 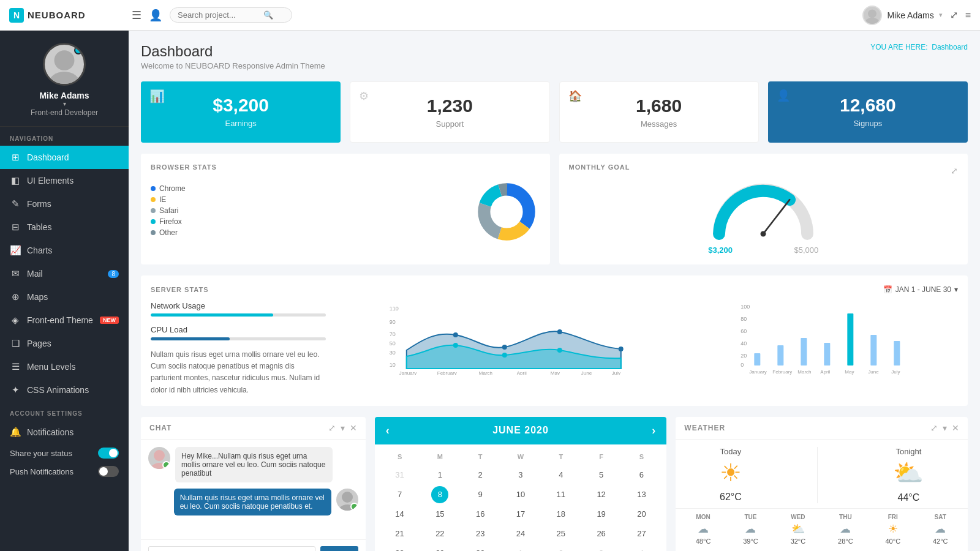 I want to click on chat-expand-icon: ⤢, so click(x=332, y=428).